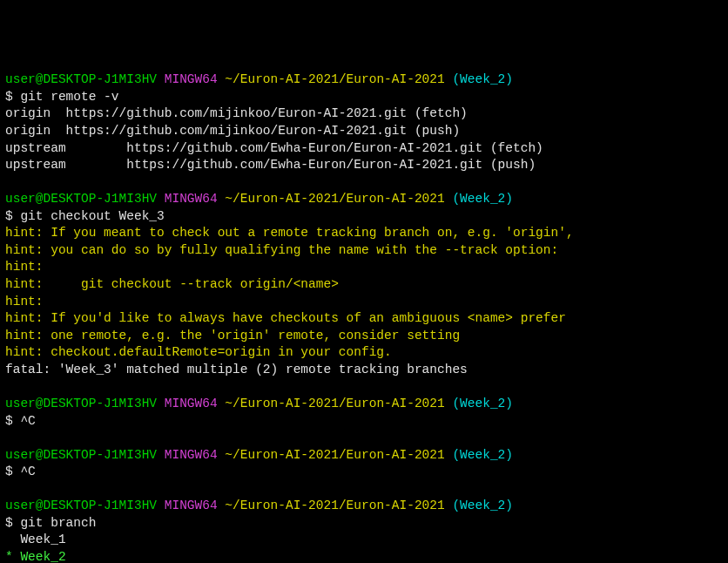  Describe the element at coordinates (364, 353) in the screenshot. I see `hint-line: hint: checkout.defaultRemote=origin in y…` at that location.